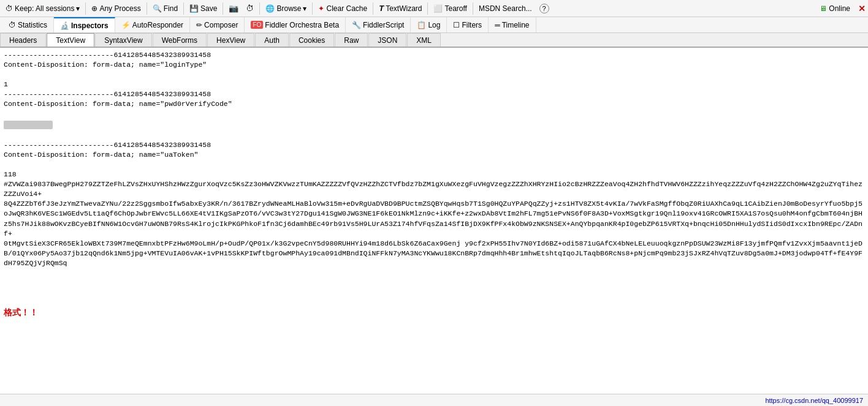 The image size is (868, 406). What do you see at coordinates (429, 24) in the screenshot?
I see `tab-log: 📋 Log` at bounding box center [429, 24].